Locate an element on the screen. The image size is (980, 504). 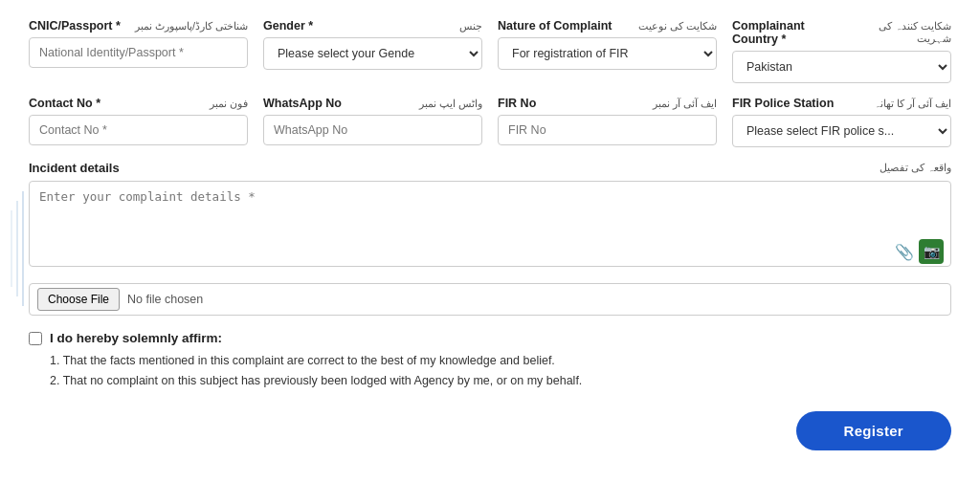
fir-no-label-text: FIR No is located at coordinates (517, 103).